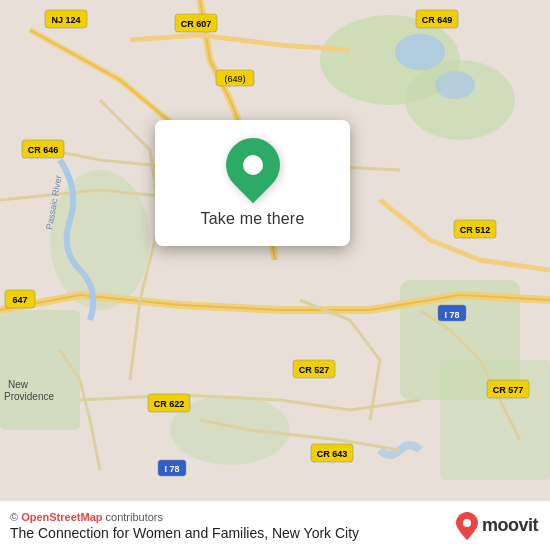  Describe the element at coordinates (508, 390) in the screenshot. I see `svg-text: CR 577` at that location.